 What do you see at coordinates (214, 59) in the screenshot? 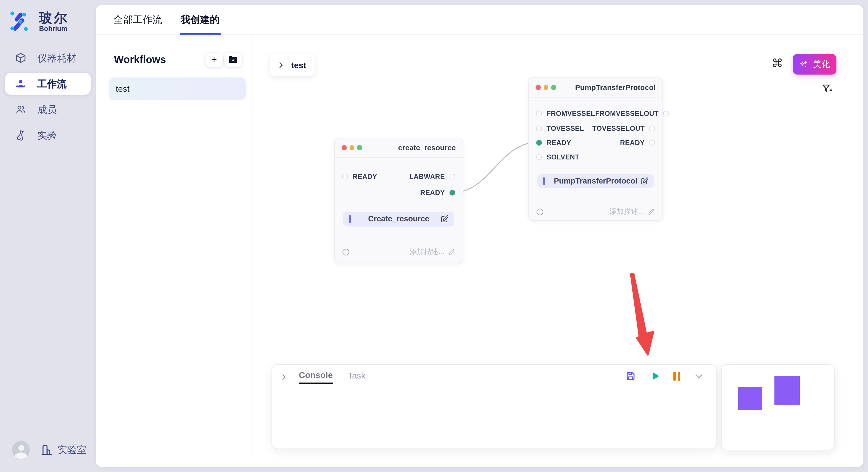
I see `plus-icon: +` at bounding box center [214, 59].